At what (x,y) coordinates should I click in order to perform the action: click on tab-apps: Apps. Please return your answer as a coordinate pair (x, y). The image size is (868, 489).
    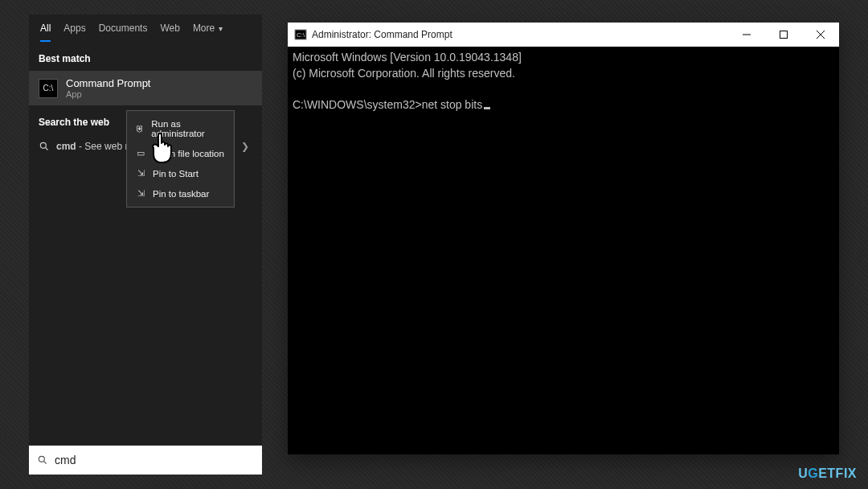
    Looking at the image, I should click on (74, 32).